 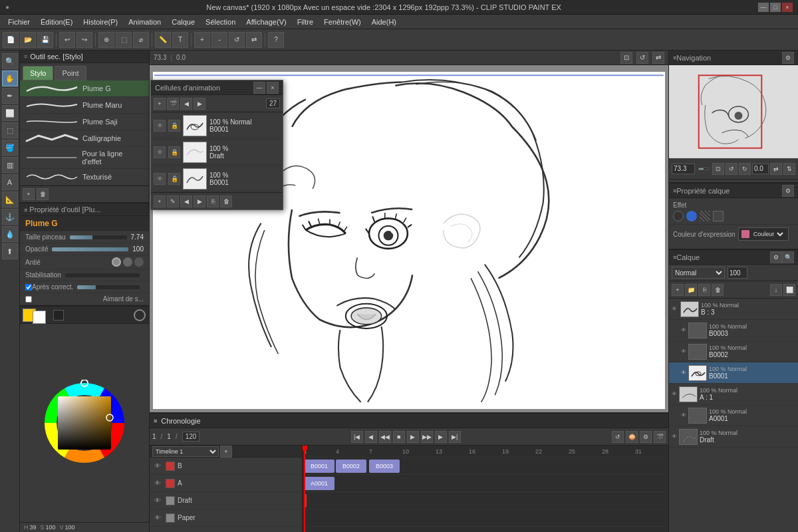 I want to click on brush-item-ligne-effet: Pour la ligne d'effet, so click(x=84, y=158).